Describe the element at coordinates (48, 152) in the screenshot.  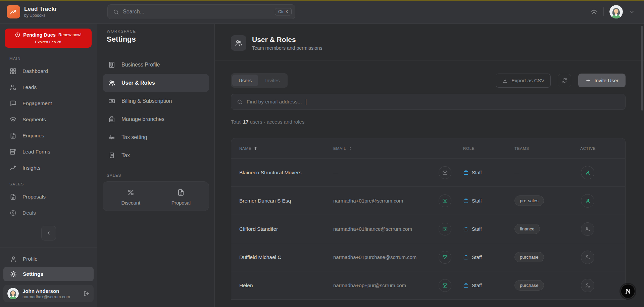
I see `sidebar-item-lead-forms: Lead Forms` at that location.